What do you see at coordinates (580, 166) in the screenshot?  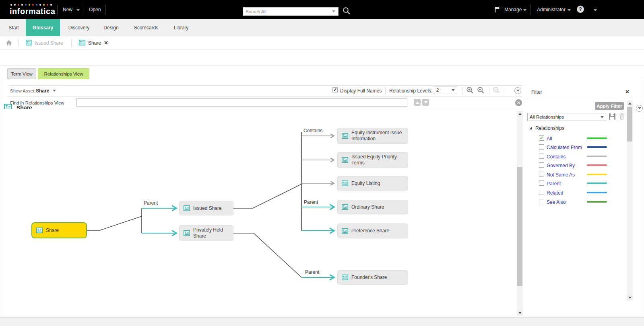 I see `filter-item-governed-by: Governed By` at bounding box center [580, 166].